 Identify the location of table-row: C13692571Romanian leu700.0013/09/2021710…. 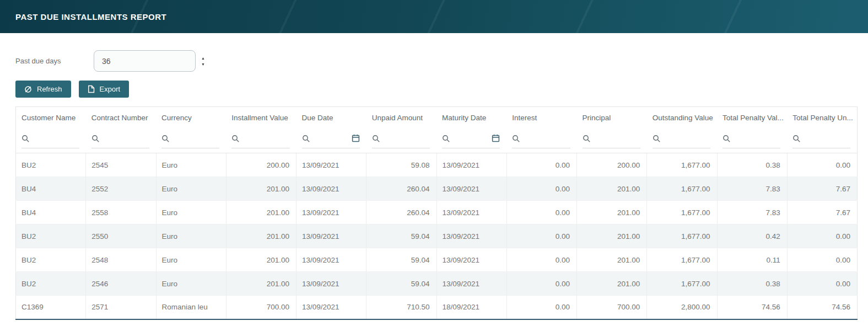
(436, 308).